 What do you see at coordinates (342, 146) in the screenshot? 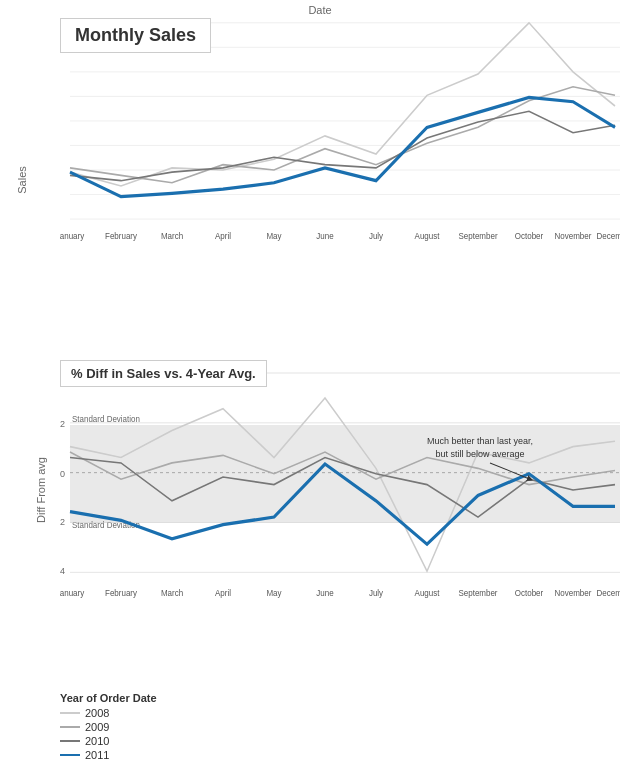
I see `line-2011` at bounding box center [342, 146].